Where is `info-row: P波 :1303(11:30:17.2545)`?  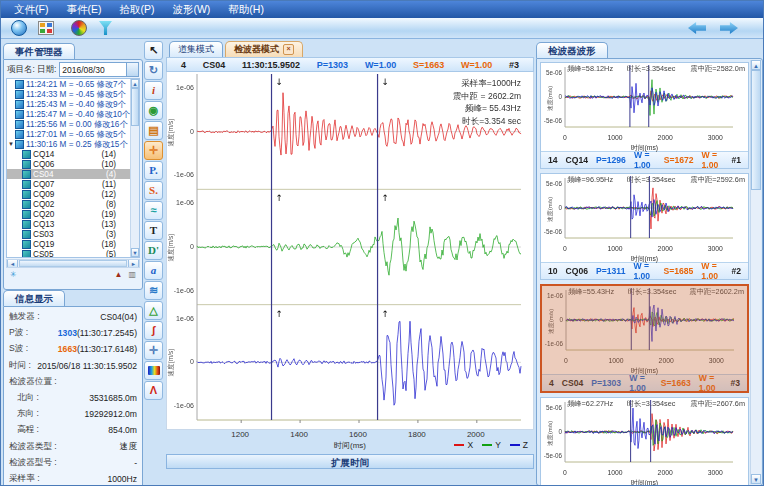
info-row: P波 :1303(11:30:17.2545) is located at coordinates (73, 333).